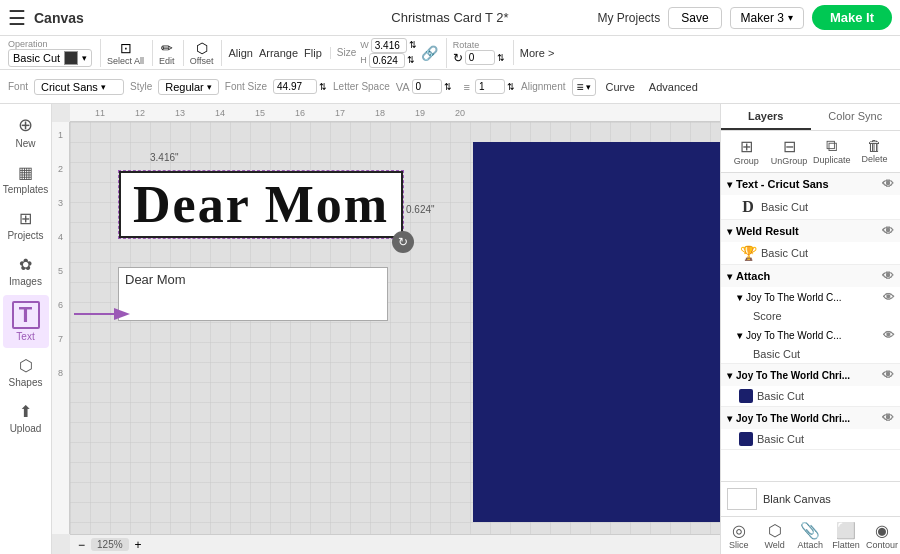  What do you see at coordinates (480, 58) in the screenshot?
I see `rotate-input` at bounding box center [480, 58].